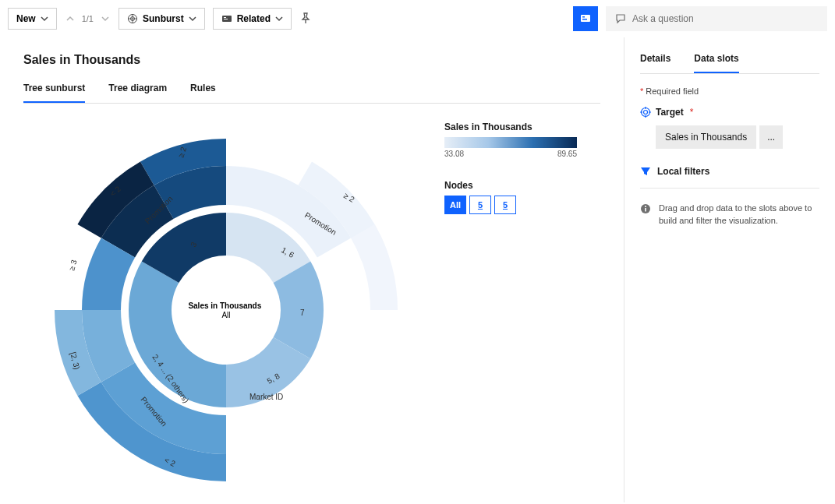 Image resolution: width=835 pixels, height=504 pixels. Describe the element at coordinates (663, 19) in the screenshot. I see `ask-placeholder: Ask a question` at that location.